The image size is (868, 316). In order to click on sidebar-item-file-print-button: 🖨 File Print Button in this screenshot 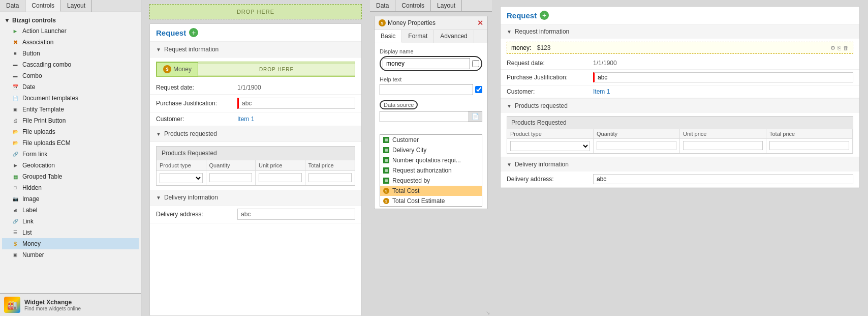, I will do `click(70, 121)`.